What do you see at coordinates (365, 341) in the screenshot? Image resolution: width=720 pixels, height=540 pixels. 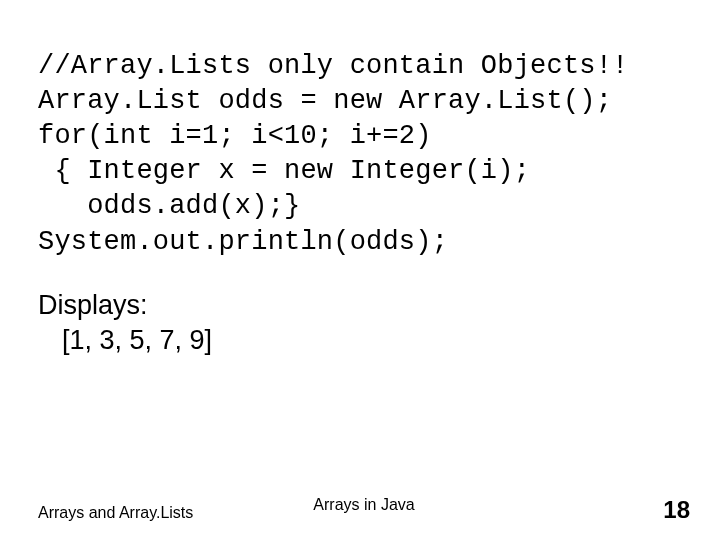 I see `displays-output: [1, 3, 5, 7, 9]` at bounding box center [365, 341].